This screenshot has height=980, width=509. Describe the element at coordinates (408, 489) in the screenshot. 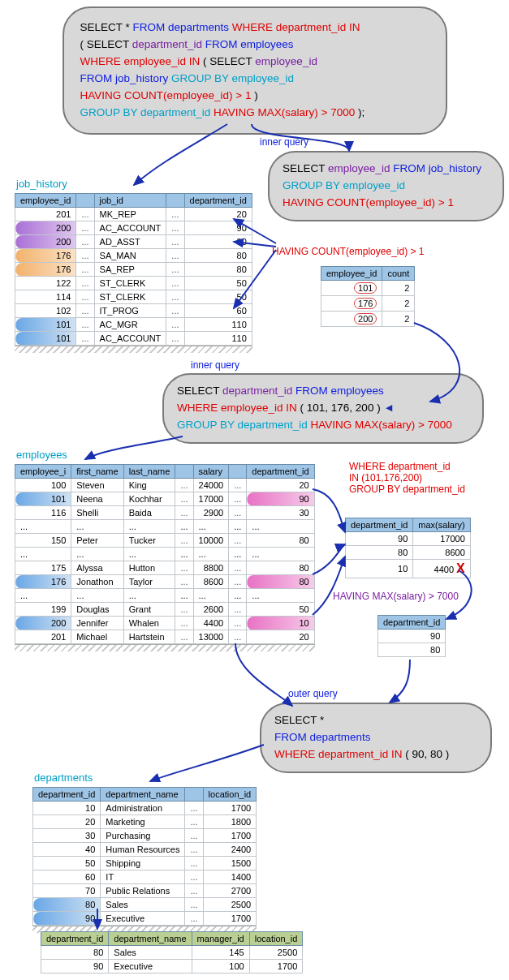

I see `group-dept-annot: GROUP BY department_id` at that location.